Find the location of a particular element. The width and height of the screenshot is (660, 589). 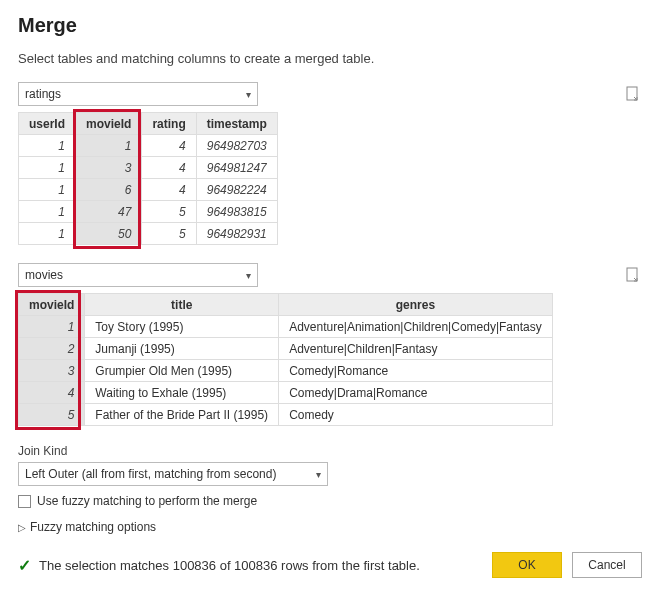

table-row: 164964982224 is located at coordinates (148, 190).